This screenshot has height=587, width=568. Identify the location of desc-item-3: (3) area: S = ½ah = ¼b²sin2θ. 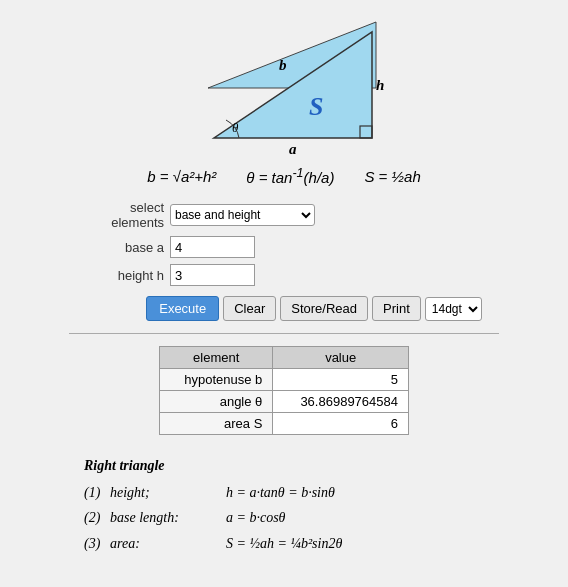
(284, 544).